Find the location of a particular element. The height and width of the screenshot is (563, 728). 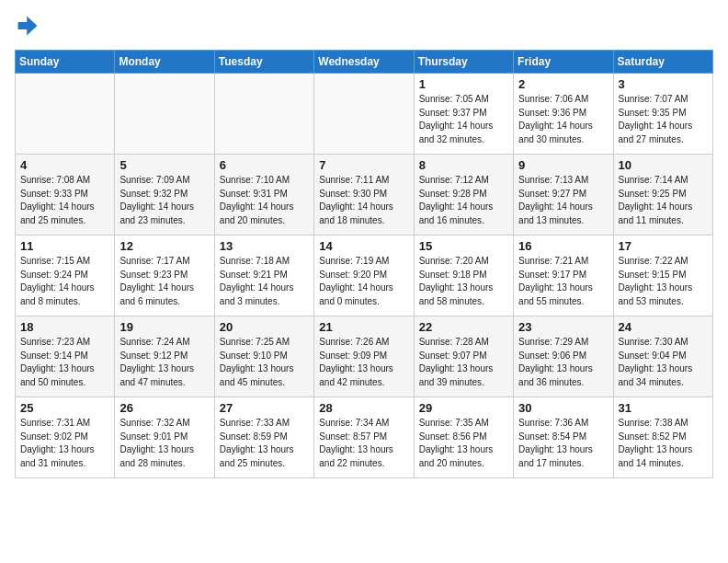

calendar-cell: 29Sunrise: 7:35 AM Sunset: 8:56 PM Dayli… is located at coordinates (463, 438).